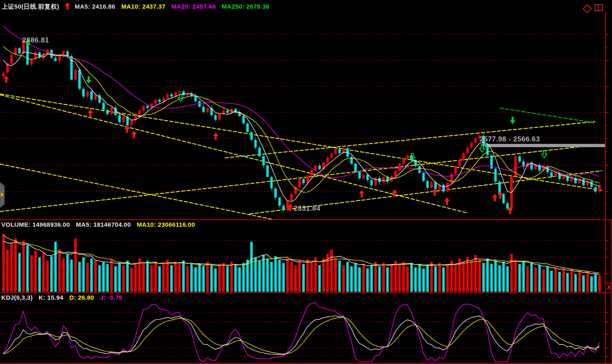 This screenshot has height=364, width=612. Describe the element at coordinates (17, 298) in the screenshot. I see `kdj-title: KDJ(9,3,3)` at that location.